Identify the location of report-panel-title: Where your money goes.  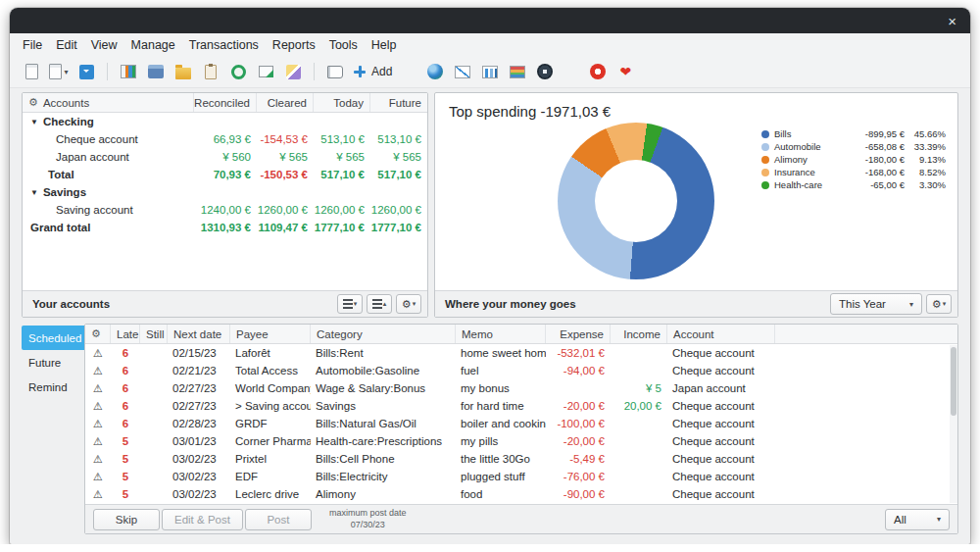
(509, 304).